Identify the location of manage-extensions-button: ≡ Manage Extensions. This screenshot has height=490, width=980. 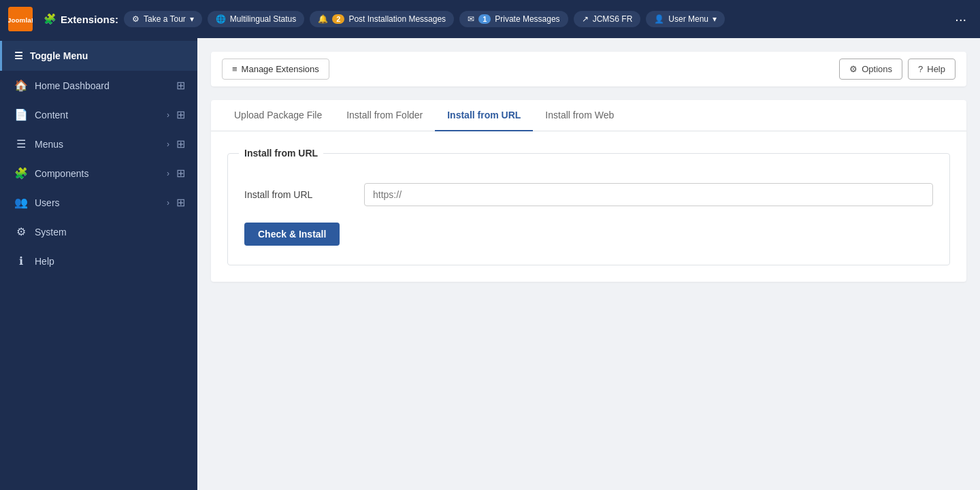
(276, 69).